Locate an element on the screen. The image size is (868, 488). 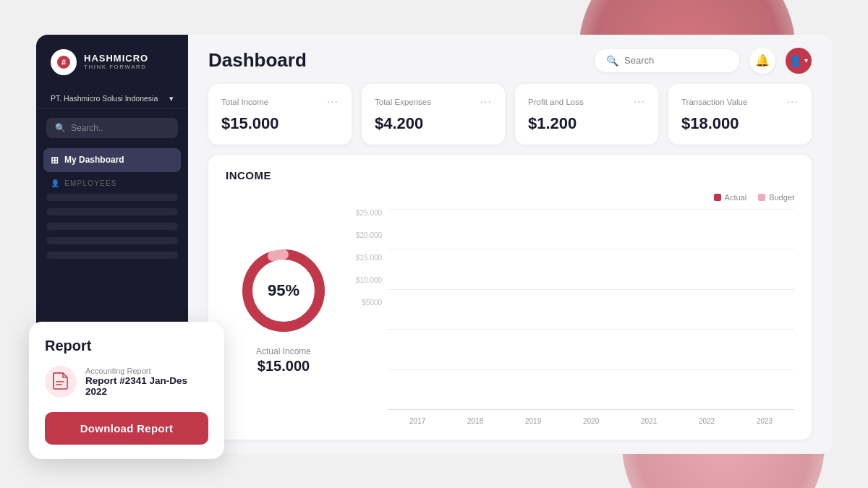
x-label-2020: 2020 is located at coordinates (591, 421).